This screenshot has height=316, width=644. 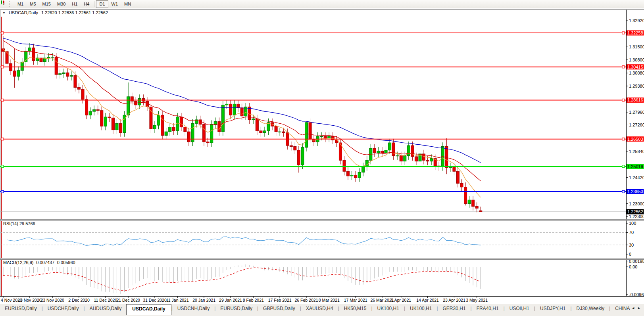 I want to click on date-tick-label: 21 Dec 2020, so click(x=128, y=300).